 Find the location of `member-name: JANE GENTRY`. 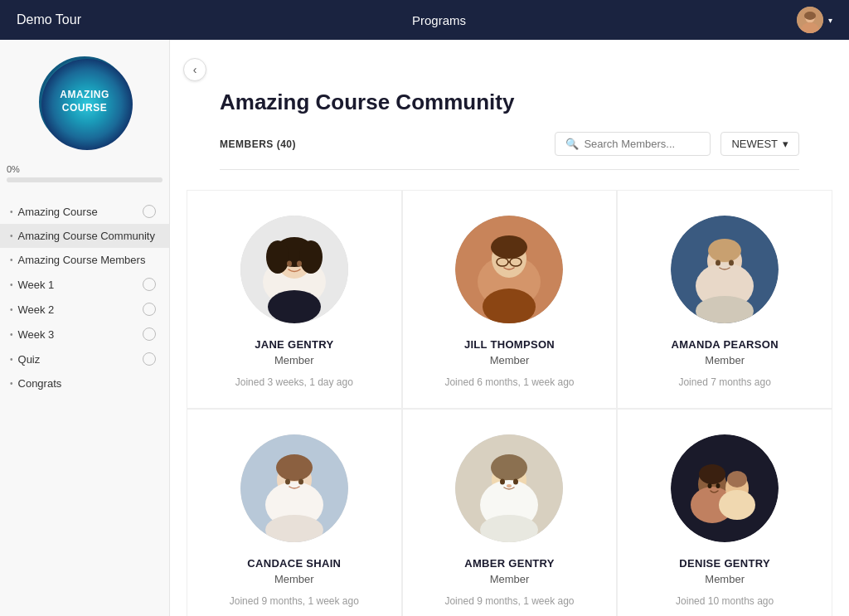

member-name: JANE GENTRY is located at coordinates (294, 345).